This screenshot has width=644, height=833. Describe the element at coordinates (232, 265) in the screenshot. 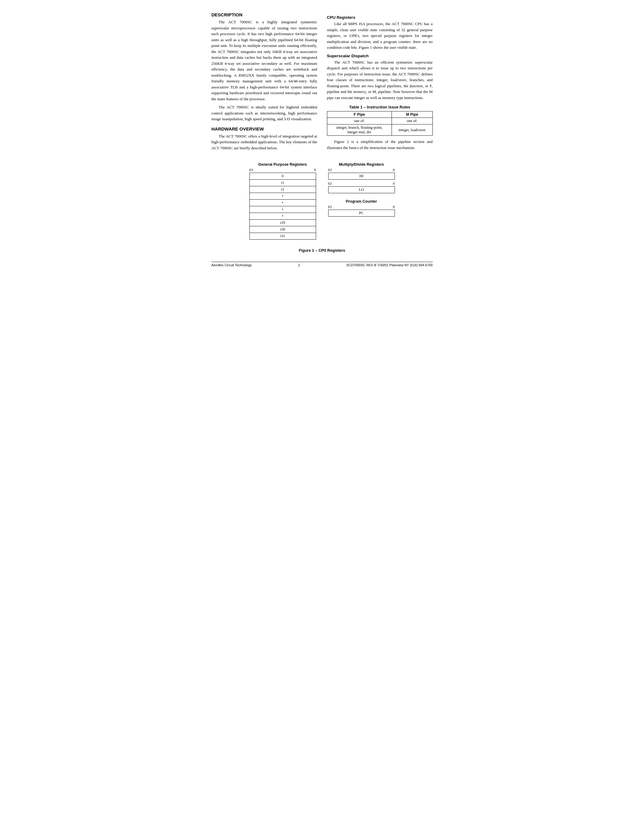

I see `footer-left: Aeroflex Circuit Technology` at that location.